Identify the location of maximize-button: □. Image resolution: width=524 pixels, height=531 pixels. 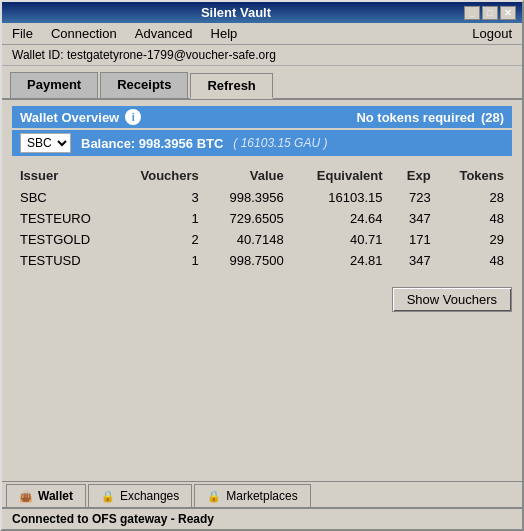
(490, 13).